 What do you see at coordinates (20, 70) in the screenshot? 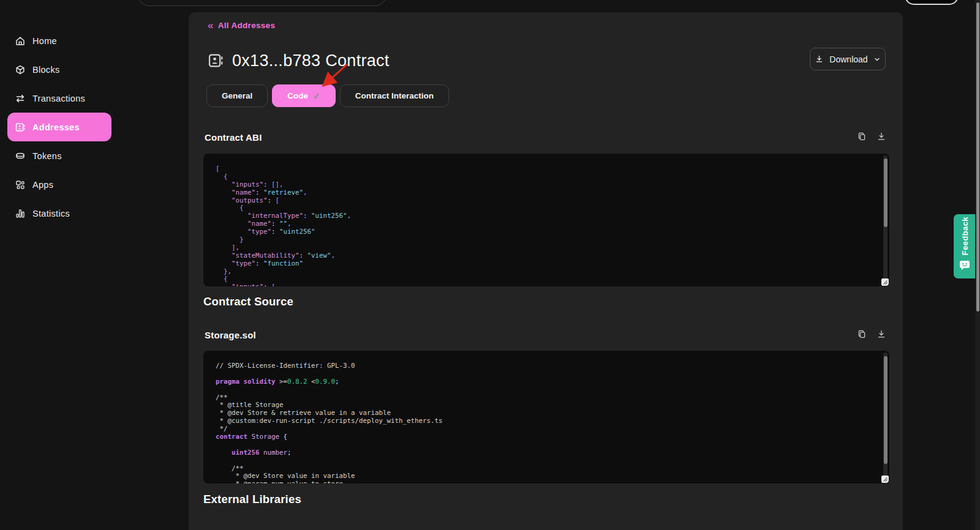
I see `cube-icon` at bounding box center [20, 70].